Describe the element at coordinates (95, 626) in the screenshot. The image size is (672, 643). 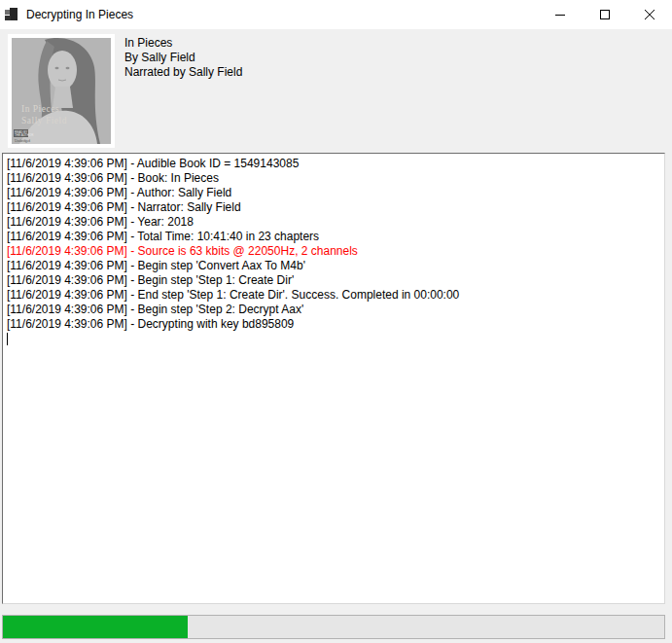
I see `progress-fill` at that location.